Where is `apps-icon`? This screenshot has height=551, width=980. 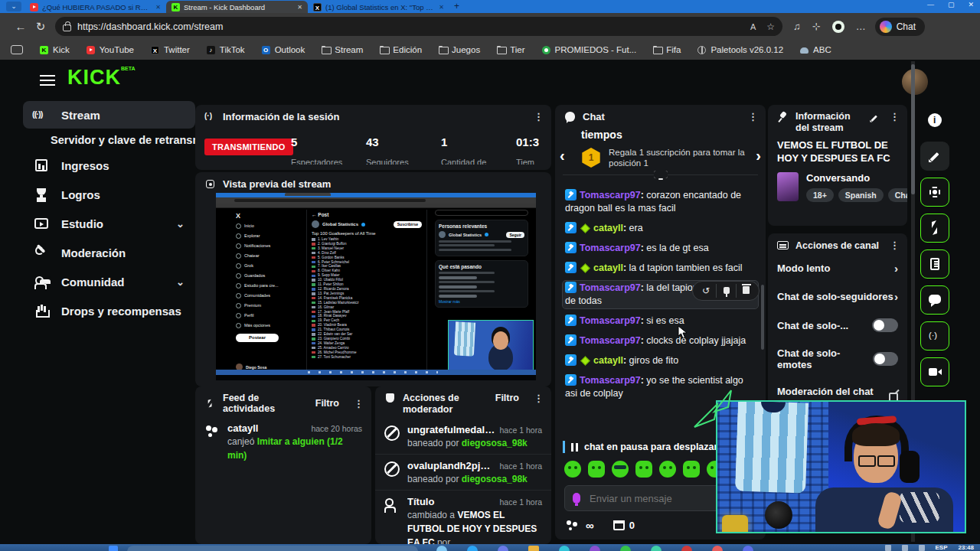
apps-icon is located at coordinates (17, 50).